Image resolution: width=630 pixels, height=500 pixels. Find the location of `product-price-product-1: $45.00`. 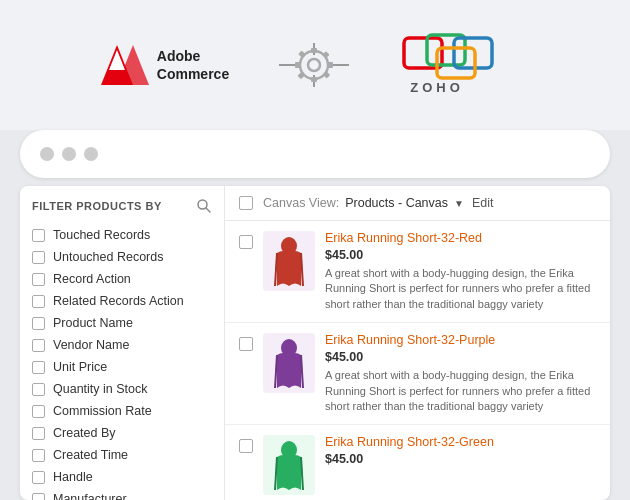

product-price-product-1: $45.00 is located at coordinates (460, 255).